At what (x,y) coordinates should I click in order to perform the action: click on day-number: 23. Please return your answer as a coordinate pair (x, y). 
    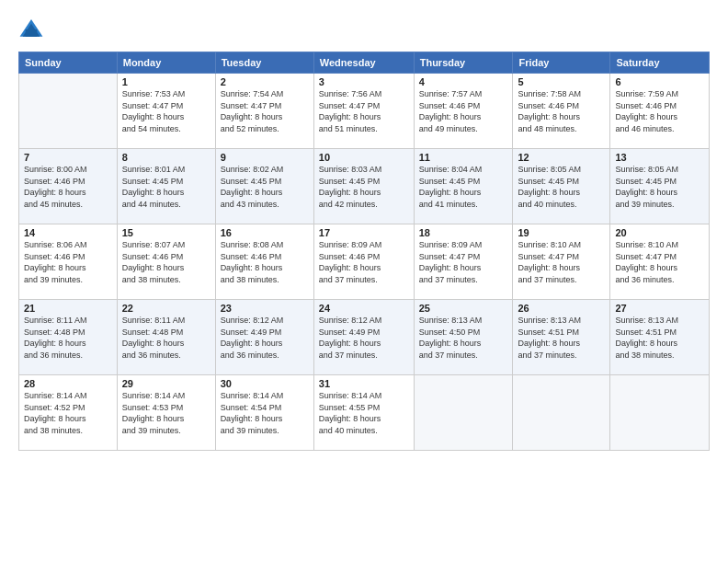
    Looking at the image, I should click on (265, 308).